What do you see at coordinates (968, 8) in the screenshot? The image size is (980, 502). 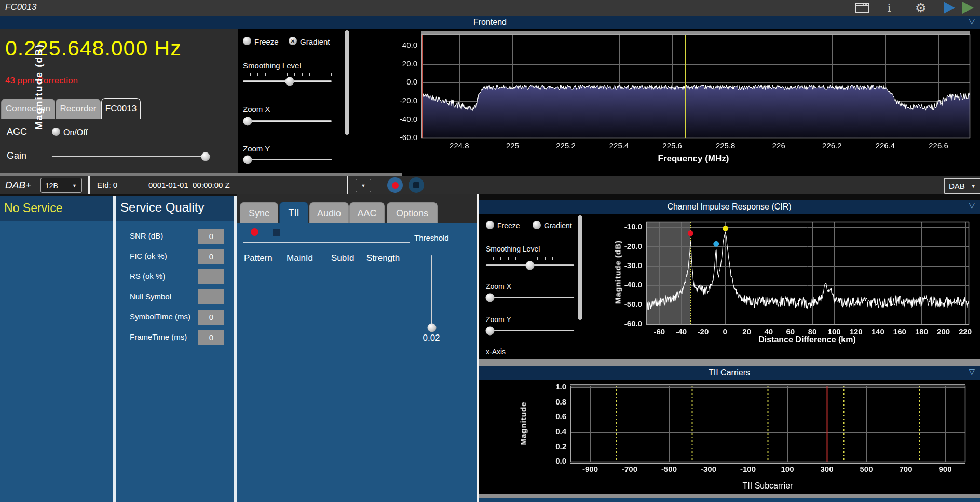 I see `play-icon-green` at bounding box center [968, 8].